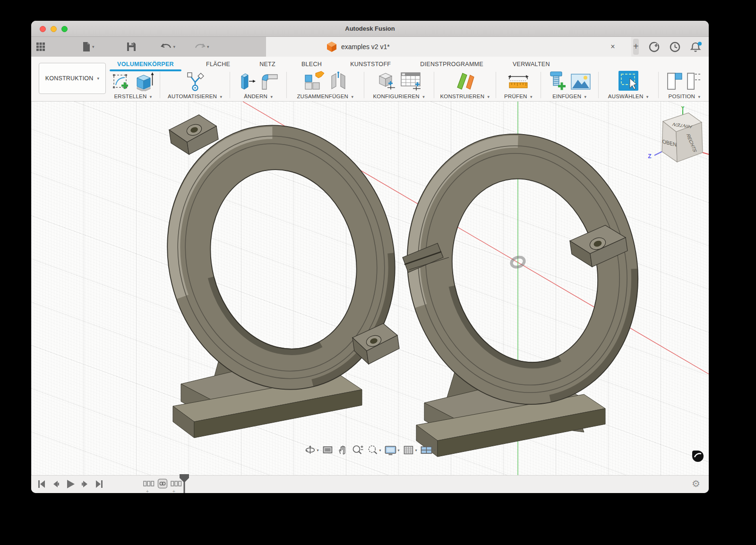 This screenshot has height=545, width=756. Describe the element at coordinates (269, 81) in the screenshot. I see `fillet-icon` at that location.